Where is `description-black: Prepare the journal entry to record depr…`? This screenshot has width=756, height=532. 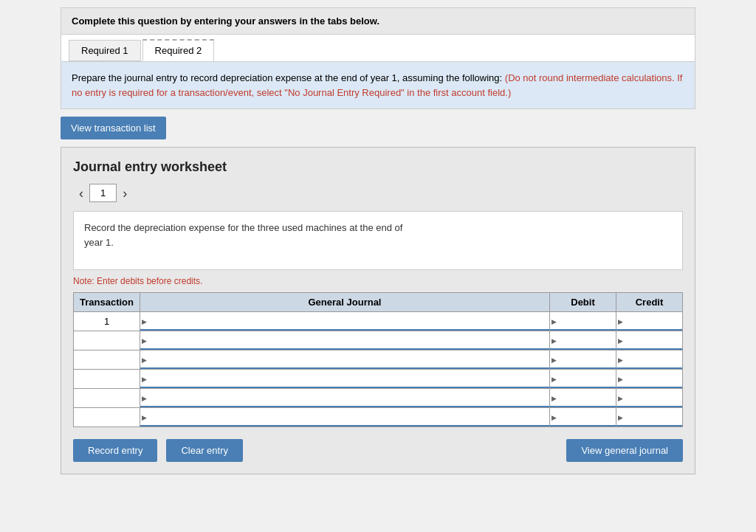
description-black: Prepare the journal entry to record depr… is located at coordinates (288, 78).